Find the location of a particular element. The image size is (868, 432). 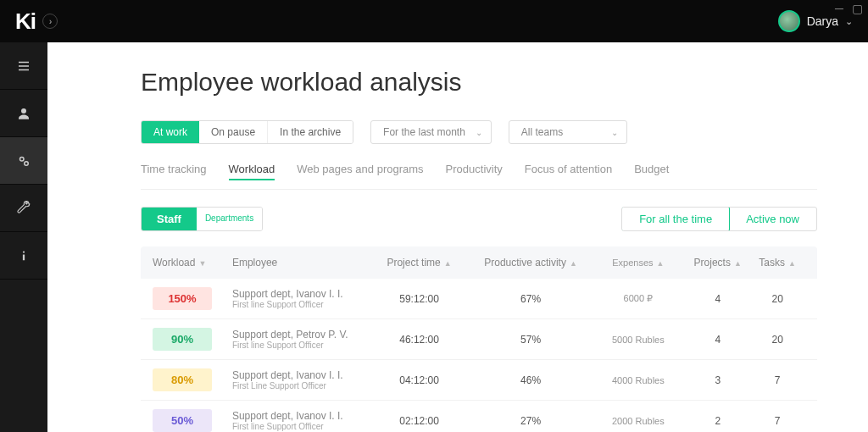

tab-budget: Budget is located at coordinates (651, 171).